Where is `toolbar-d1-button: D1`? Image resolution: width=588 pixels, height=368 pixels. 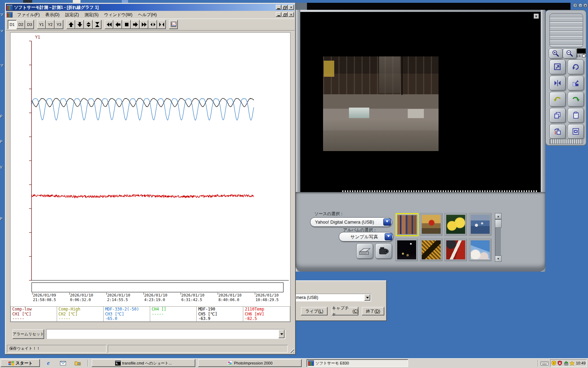
toolbar-d1-button: D1 is located at coordinates (12, 25).